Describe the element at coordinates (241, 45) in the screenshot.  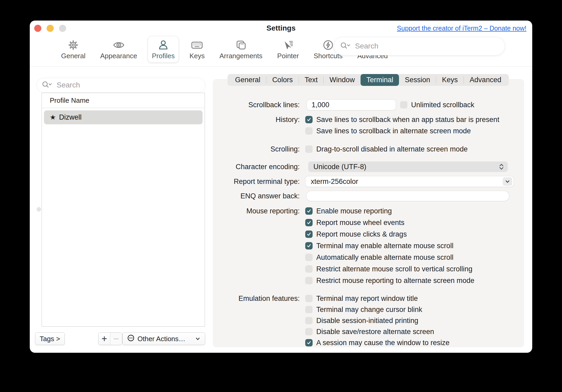
I see `windows-icon` at that location.